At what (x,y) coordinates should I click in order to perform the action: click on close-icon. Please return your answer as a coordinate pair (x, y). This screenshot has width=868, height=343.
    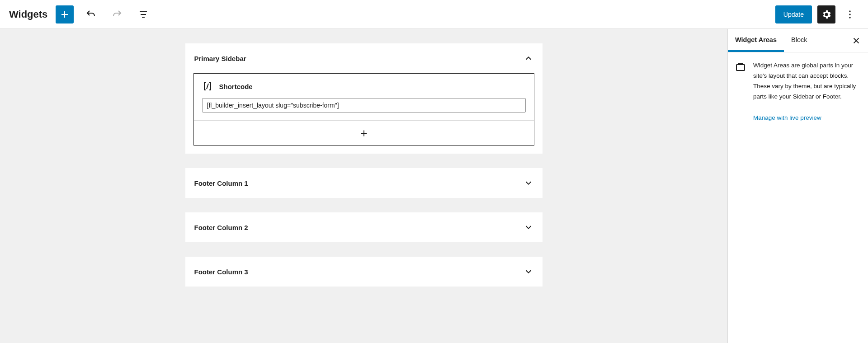
    Looking at the image, I should click on (856, 41).